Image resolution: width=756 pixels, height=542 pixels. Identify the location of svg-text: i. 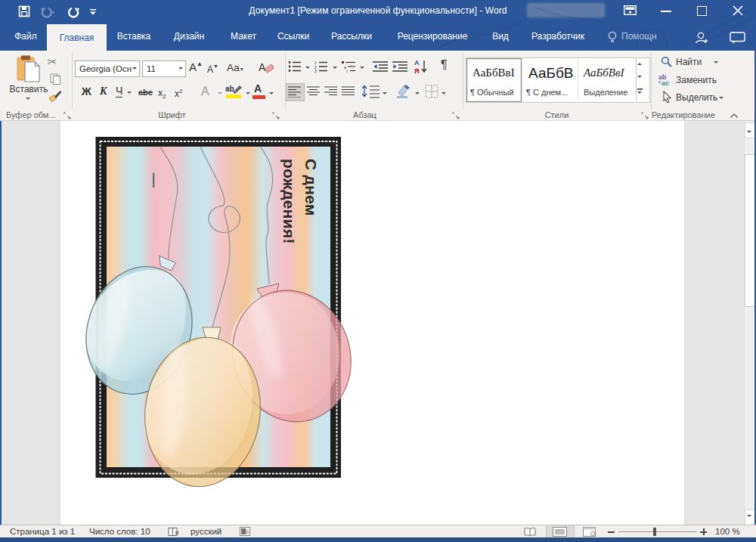
(346, 71).